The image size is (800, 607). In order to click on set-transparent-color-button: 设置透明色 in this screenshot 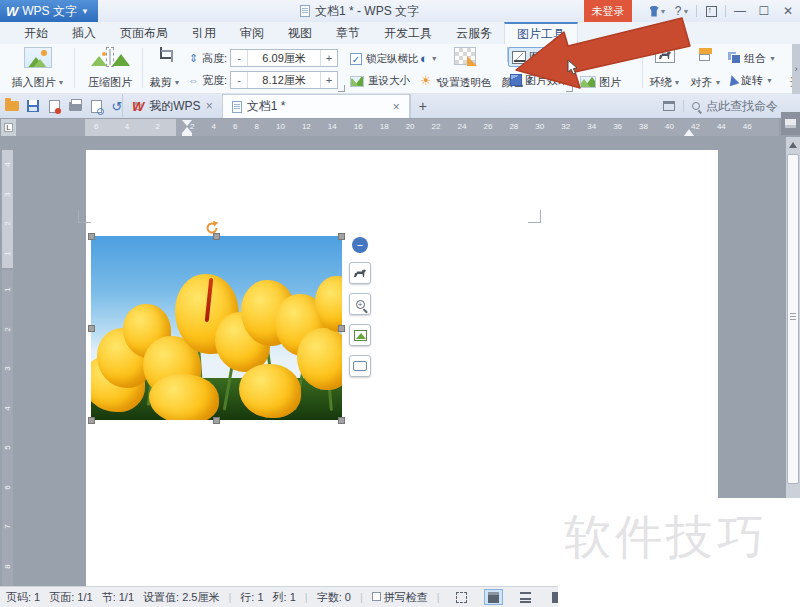, I will do `click(465, 68)`.